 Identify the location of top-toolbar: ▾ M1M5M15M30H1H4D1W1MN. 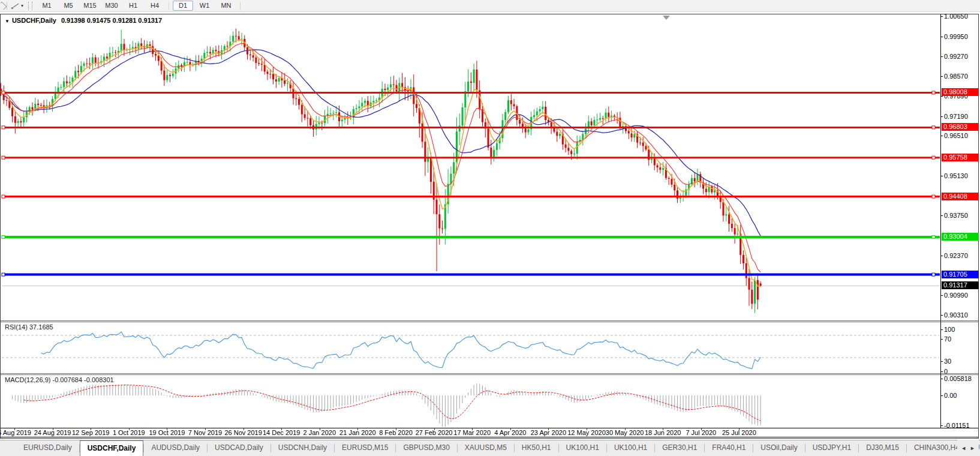
(490, 6).